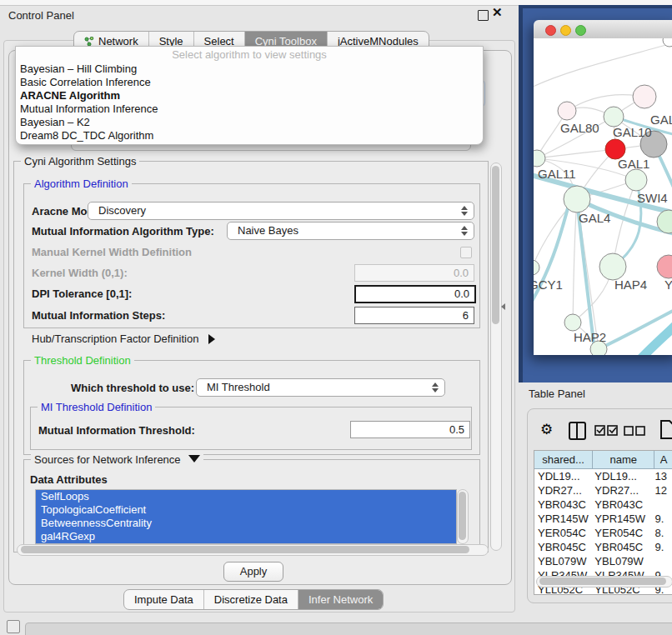 The width and height of the screenshot is (672, 635). I want to click on mi-steps-field: 6, so click(414, 315).